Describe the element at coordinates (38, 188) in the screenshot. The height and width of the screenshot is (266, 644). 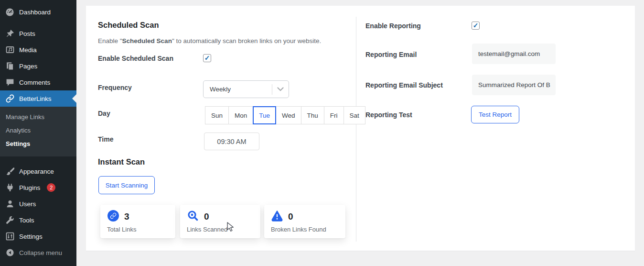
I see `sidebar-item-plugins: Plugins 2` at that location.